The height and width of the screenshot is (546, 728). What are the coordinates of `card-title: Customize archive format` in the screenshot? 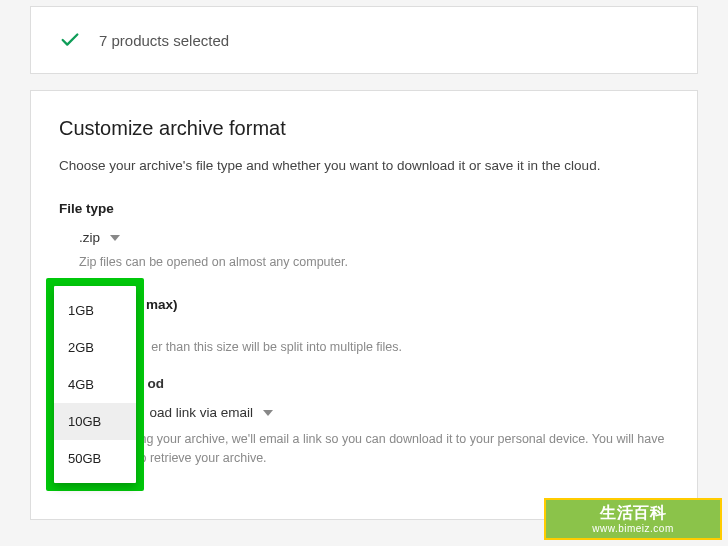 It's located at (364, 128).